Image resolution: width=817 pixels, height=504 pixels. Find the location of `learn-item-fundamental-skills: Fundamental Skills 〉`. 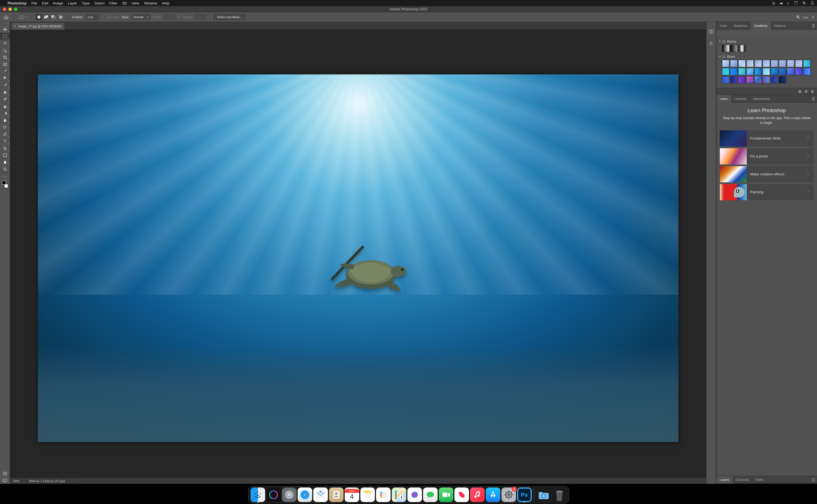

learn-item-fundamental-skills: Fundamental Skills 〉 is located at coordinates (767, 139).